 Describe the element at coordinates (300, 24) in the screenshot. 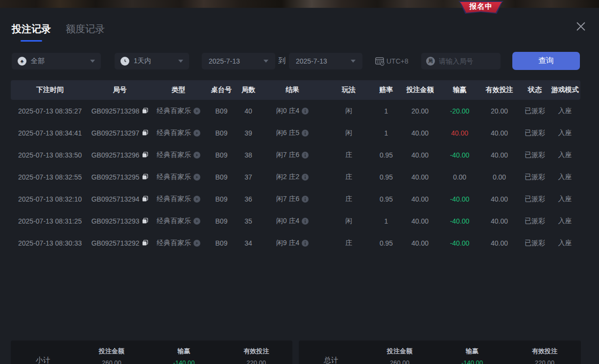

I see `tab-bar: 投注记录 额度记录` at that location.